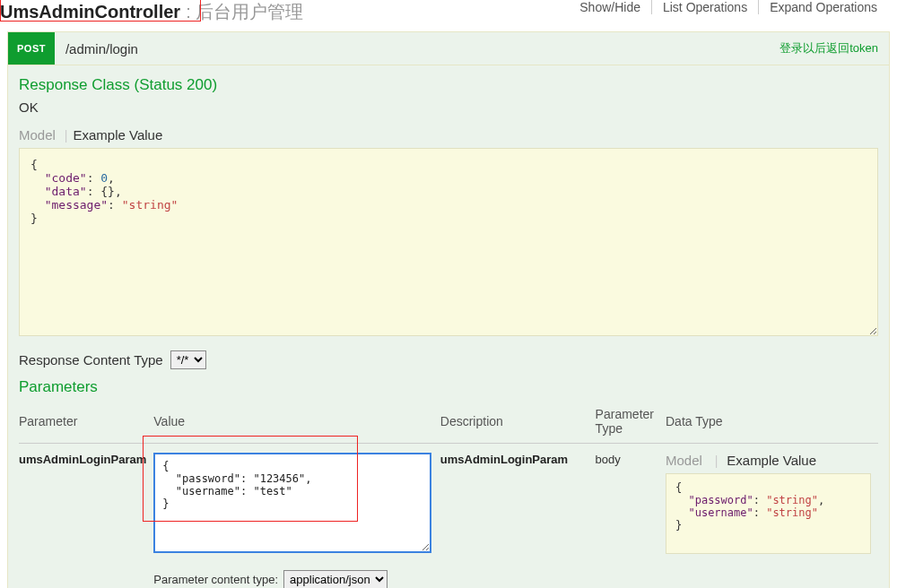 The width and height of the screenshot is (897, 588). I want to click on th-parameter-type: Parameter Type, so click(631, 423).